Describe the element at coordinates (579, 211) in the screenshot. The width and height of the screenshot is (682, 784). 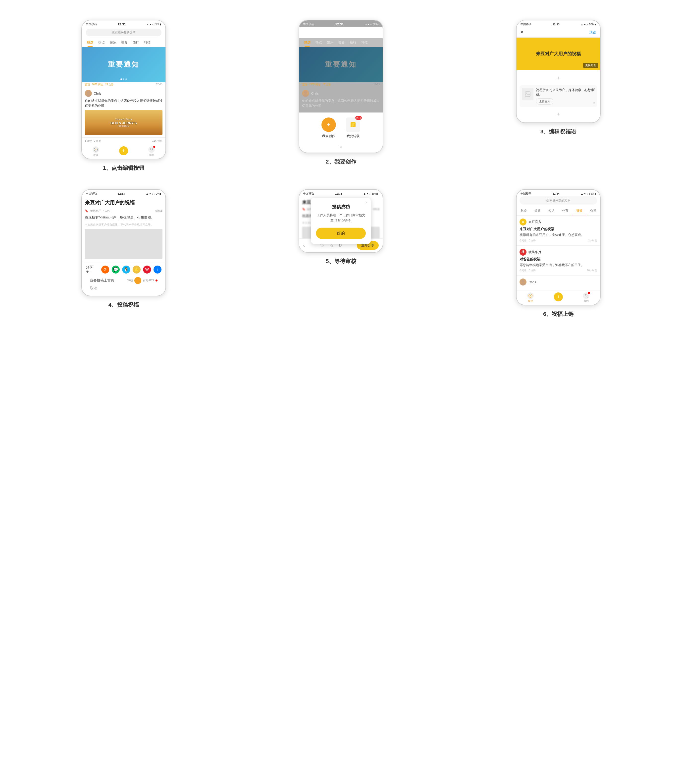
I see `cat6-blessing: 祝福` at that location.